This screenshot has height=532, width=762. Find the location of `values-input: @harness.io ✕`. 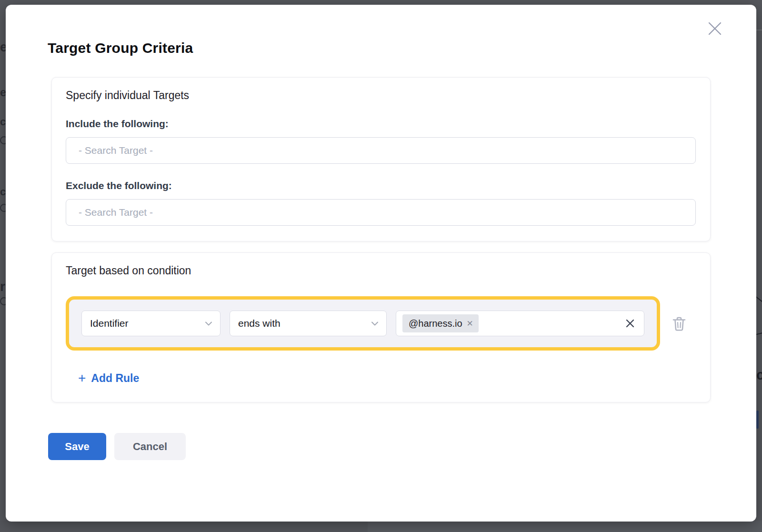

values-input: @harness.io ✕ is located at coordinates (520, 323).